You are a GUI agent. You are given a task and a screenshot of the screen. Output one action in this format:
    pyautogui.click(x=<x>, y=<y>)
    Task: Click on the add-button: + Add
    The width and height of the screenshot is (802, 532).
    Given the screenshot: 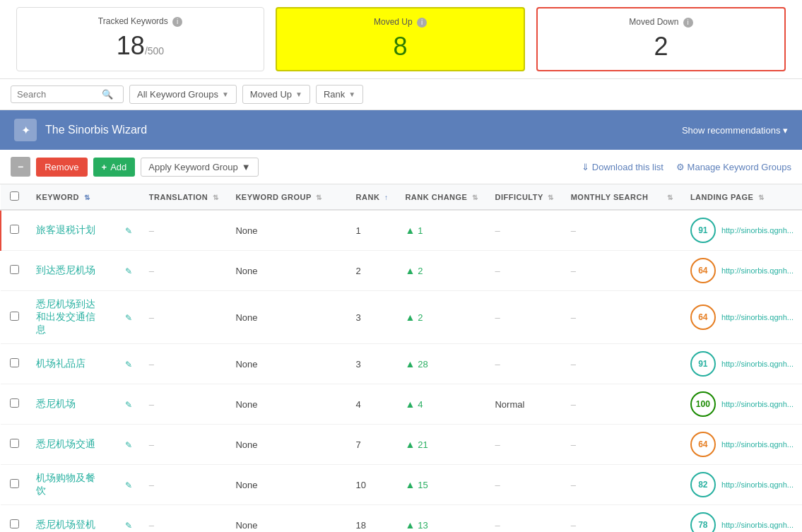 What is the action you would take?
    pyautogui.click(x=114, y=167)
    